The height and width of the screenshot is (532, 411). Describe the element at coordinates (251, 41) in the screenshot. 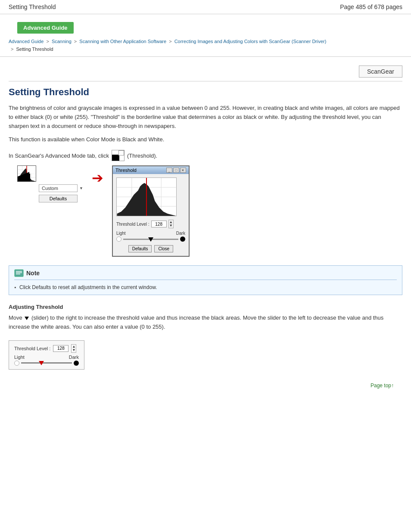

I see `breadcrumb-correcting: Correcting Images and Adjusting Colors w…` at that location.